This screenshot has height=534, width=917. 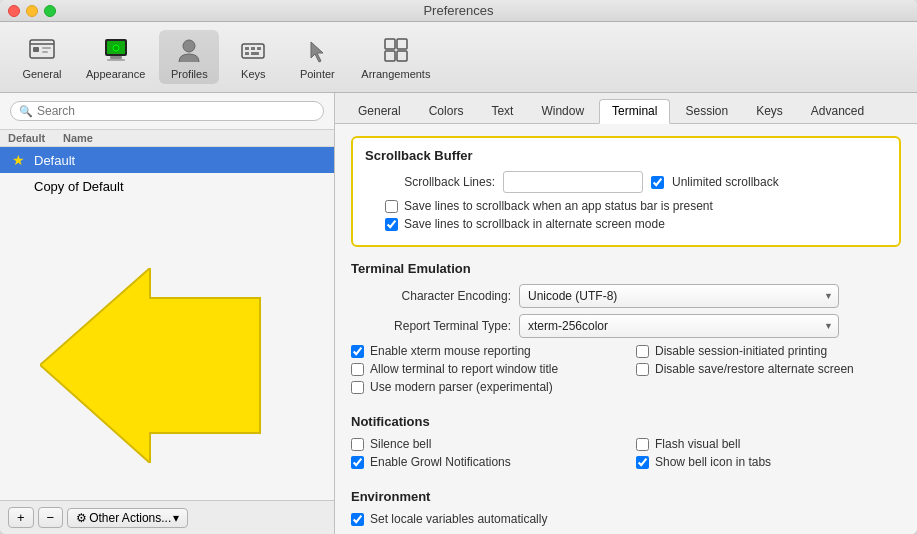 What do you see at coordinates (626, 444) in the screenshot?
I see `notifications-section: Notifications Silence bell Enable Growl …` at bounding box center [626, 444].